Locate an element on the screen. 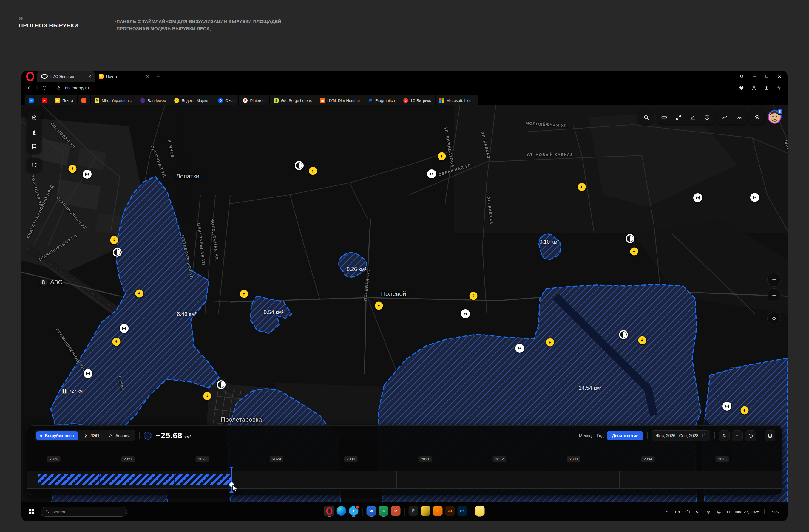 This screenshot has height=532, width=809. taskbar-app-figma is located at coordinates (413, 512).